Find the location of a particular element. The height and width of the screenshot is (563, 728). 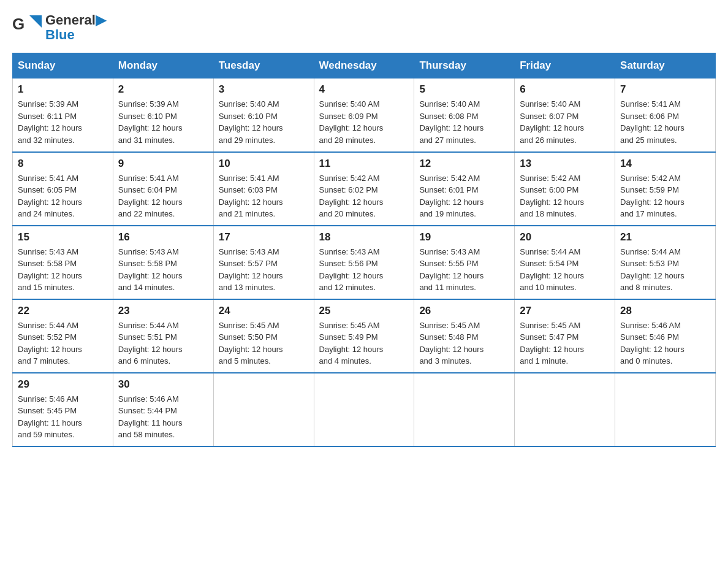

week-row-5: 29 Sunrise: 5:46 AMSunset: 5:45 PMDaylig… is located at coordinates (364, 410).